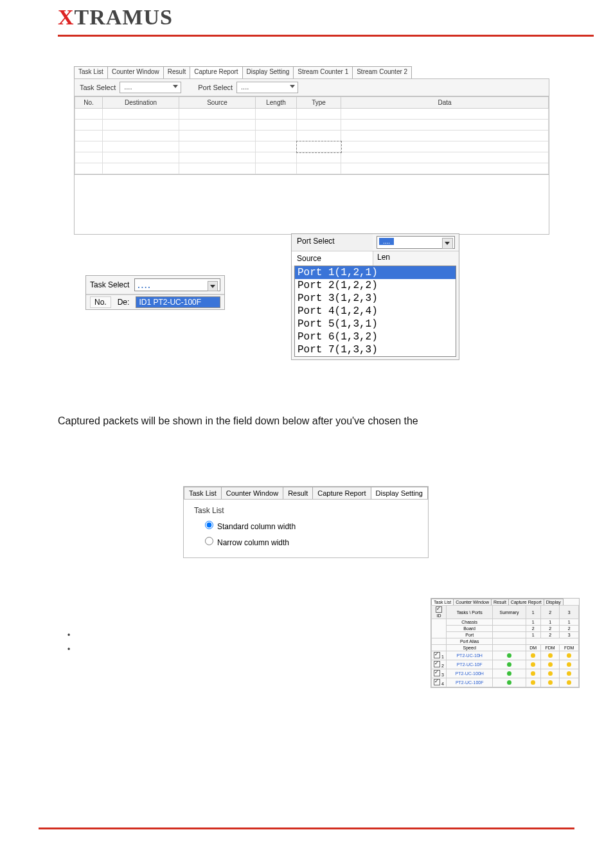 This screenshot has height=868, width=613. What do you see at coordinates (109, 285) in the screenshot?
I see `task-select-open-label: Task Select` at bounding box center [109, 285].